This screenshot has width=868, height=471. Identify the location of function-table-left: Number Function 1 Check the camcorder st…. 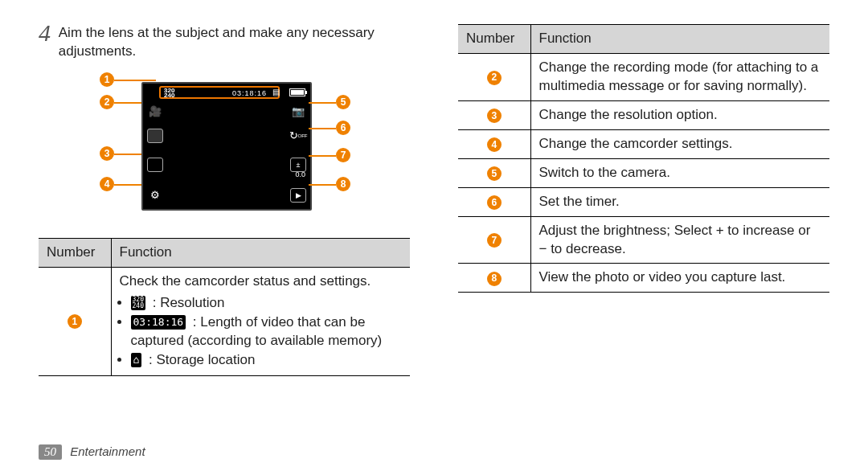
(224, 307).